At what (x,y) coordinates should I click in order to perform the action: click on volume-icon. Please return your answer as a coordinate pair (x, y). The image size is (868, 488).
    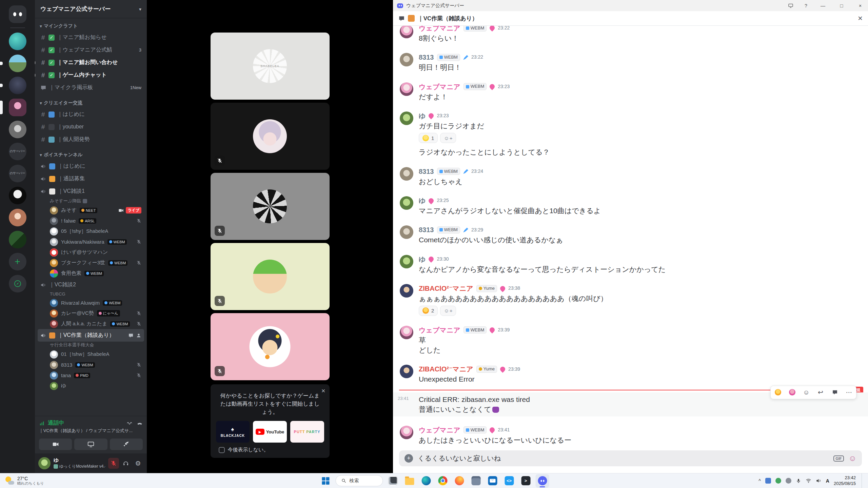
    Looking at the image, I should click on (818, 481).